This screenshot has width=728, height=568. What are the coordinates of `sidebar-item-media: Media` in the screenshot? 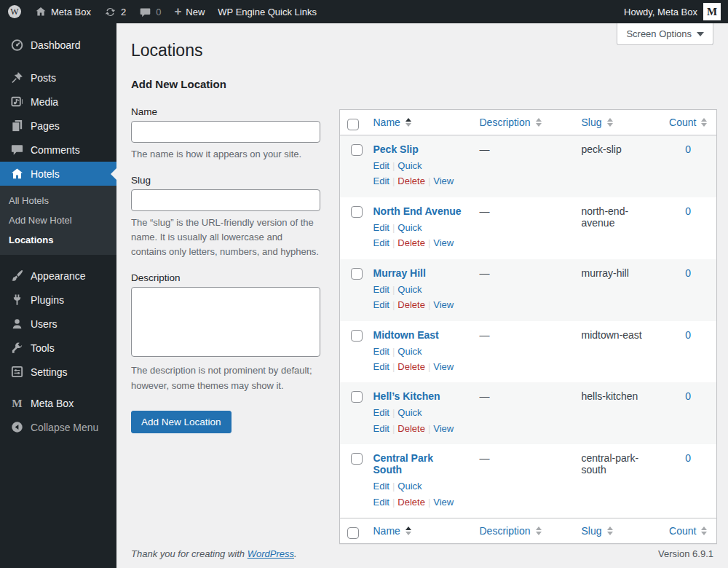 It's located at (58, 102).